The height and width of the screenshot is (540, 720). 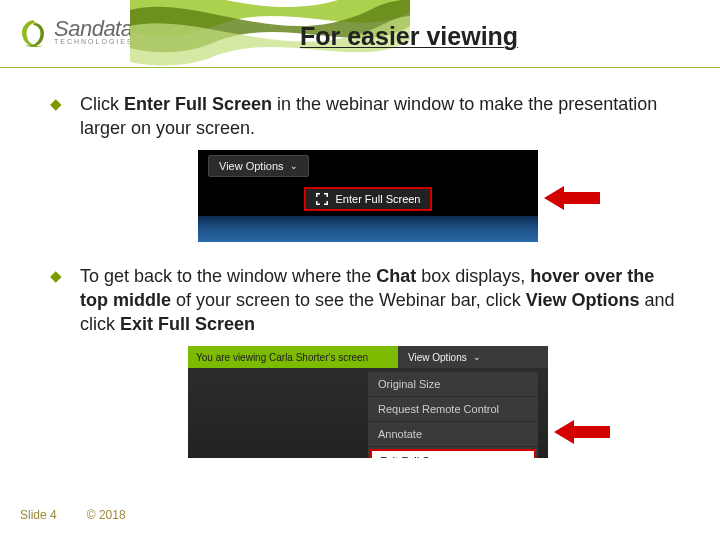 I want to click on b2-b1: Chat, so click(x=396, y=276).